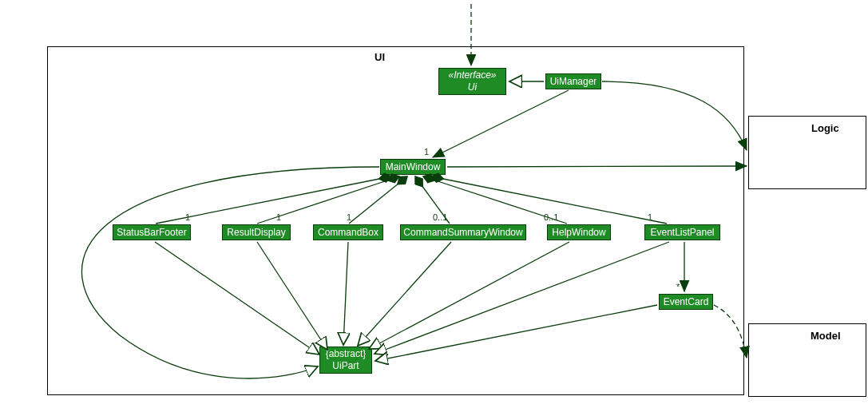 The height and width of the screenshot is (408, 868). I want to click on class-ui-interface: «Interface» Ui, so click(473, 81).